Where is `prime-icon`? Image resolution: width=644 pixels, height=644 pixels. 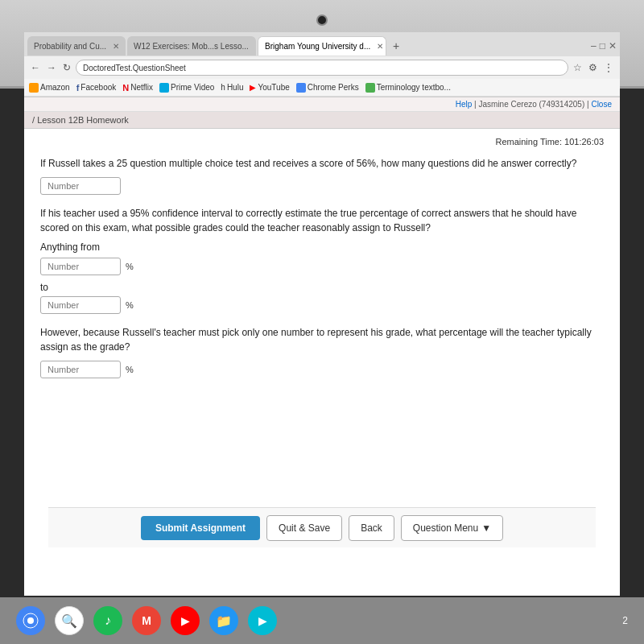
prime-icon is located at coordinates (164, 88).